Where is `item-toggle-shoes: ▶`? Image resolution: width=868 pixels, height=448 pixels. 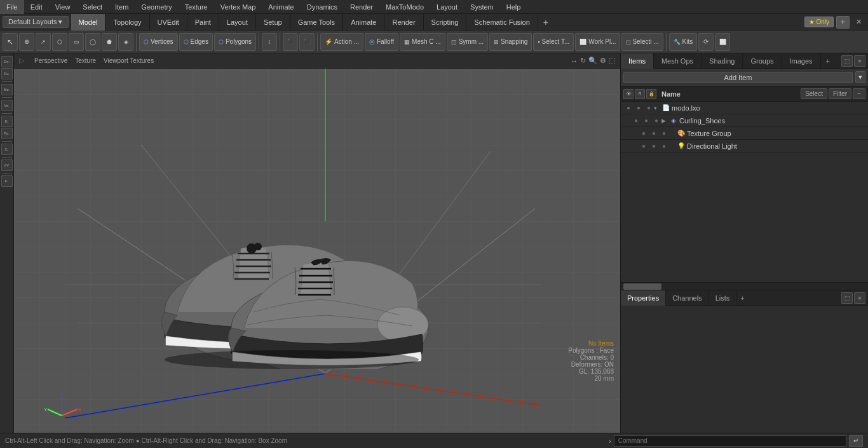 item-toggle-shoes: ▶ is located at coordinates (665, 121).